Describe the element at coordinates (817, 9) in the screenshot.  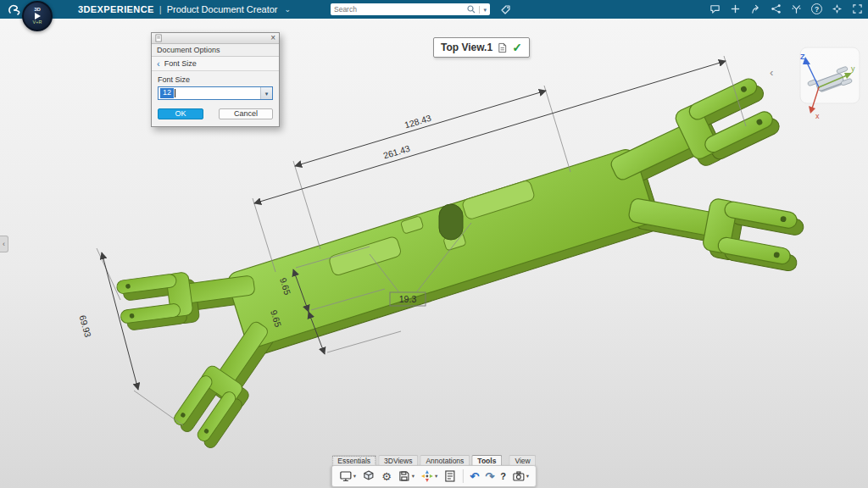
I see `help-glyph: ?` at that location.